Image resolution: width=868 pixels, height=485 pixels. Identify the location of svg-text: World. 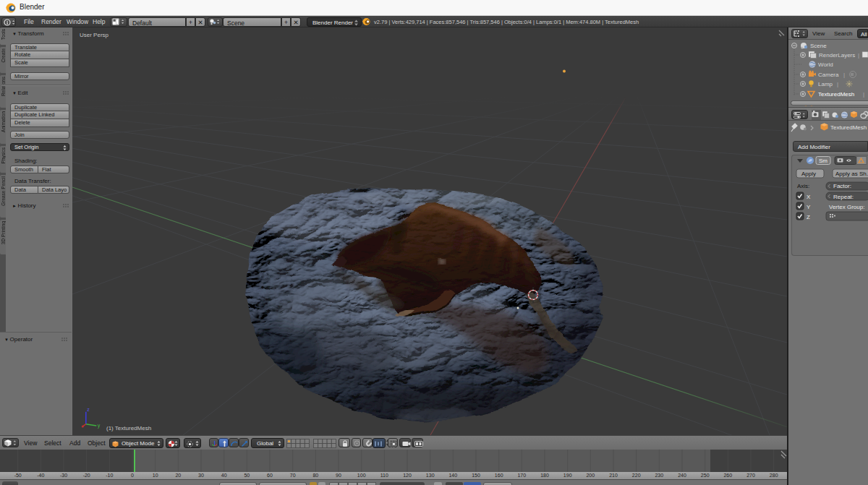
(826, 65).